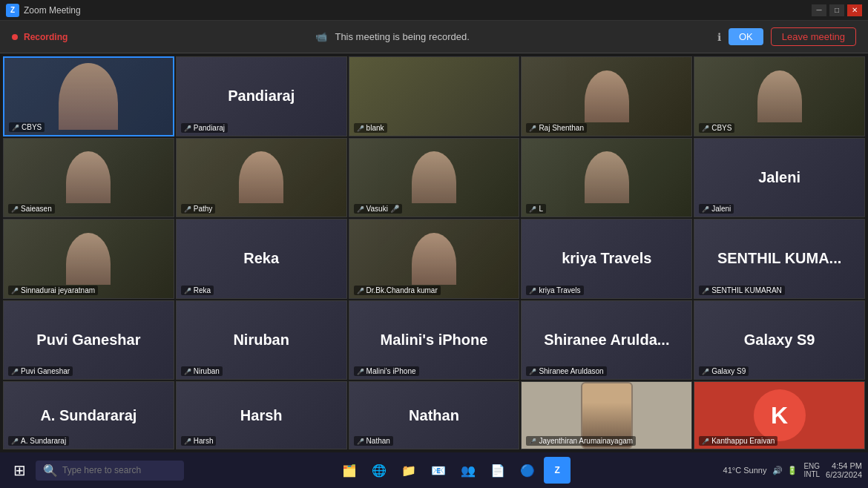  I want to click on clock-date: 6/23/2024, so click(844, 475).